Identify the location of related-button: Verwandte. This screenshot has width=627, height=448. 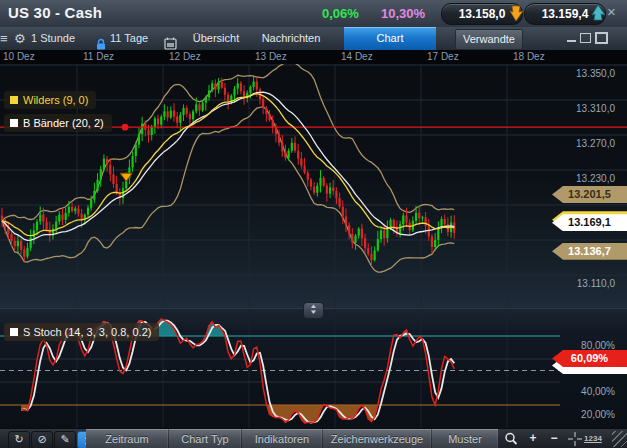
(489, 40).